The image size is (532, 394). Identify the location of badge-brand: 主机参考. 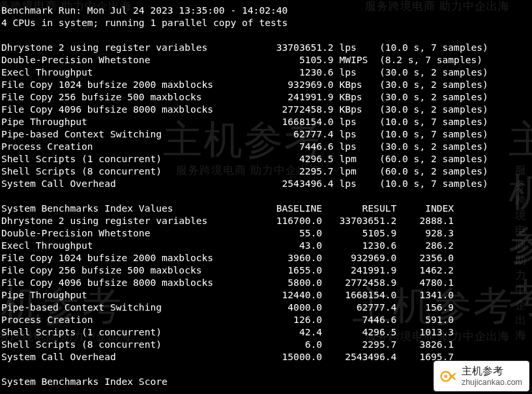
(492, 371).